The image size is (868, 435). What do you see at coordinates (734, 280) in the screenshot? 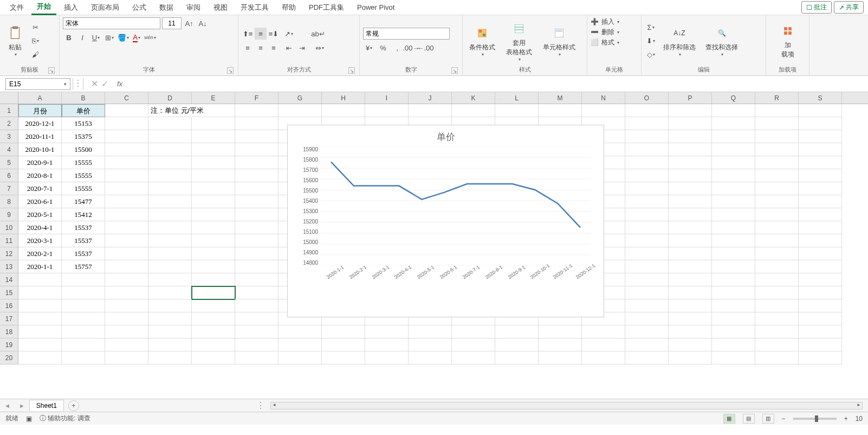
I see `cell-Q14` at bounding box center [734, 280].